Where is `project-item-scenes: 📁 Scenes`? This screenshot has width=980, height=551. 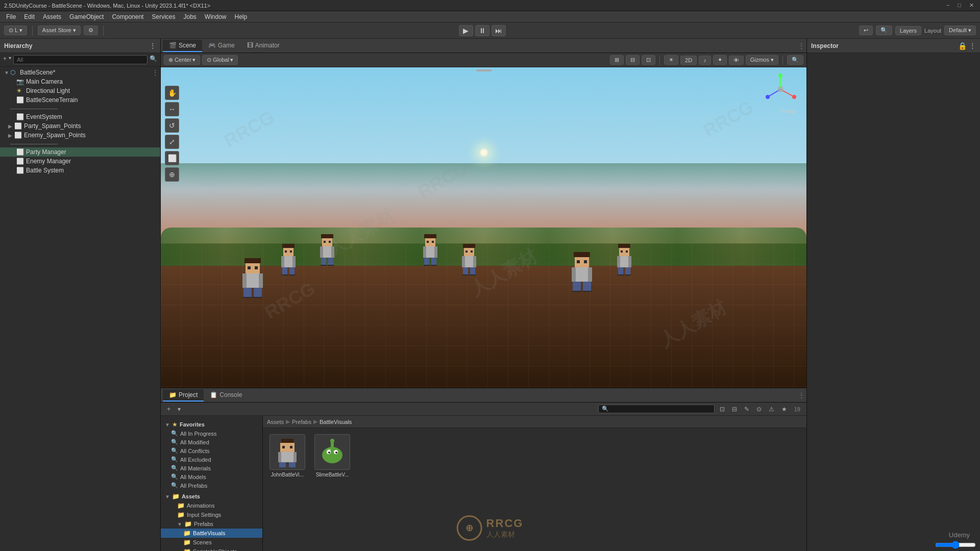
project-item-scenes: 📁 Scenes is located at coordinates (211, 542).